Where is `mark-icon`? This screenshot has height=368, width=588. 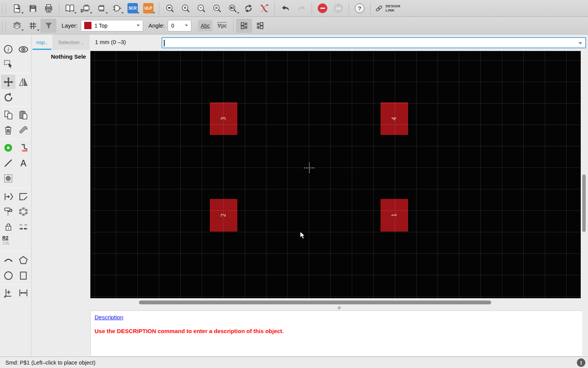 mark-icon is located at coordinates (8, 293).